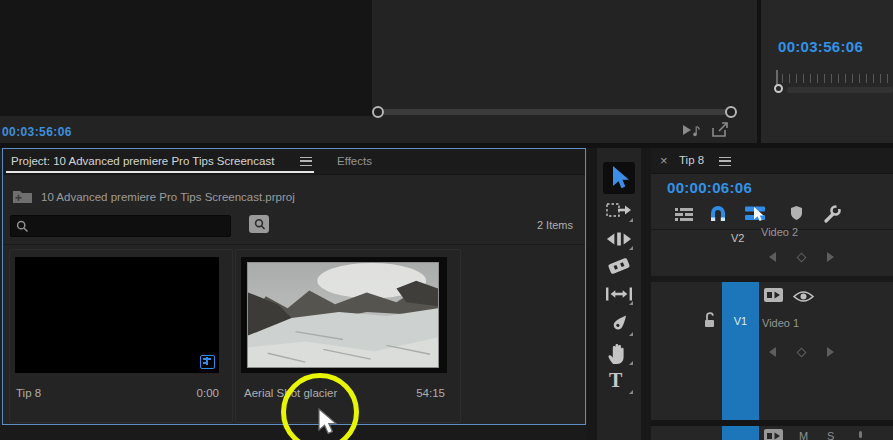 This screenshot has height=440, width=893. Describe the element at coordinates (554, 112) in the screenshot. I see `monitor-zoom-scrollbar` at that location.